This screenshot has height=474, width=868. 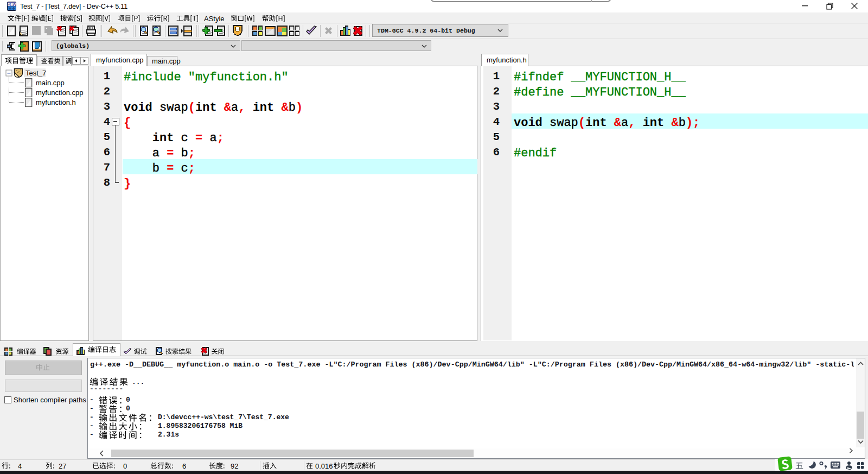 I want to click on svg-text: DEV, so click(x=12, y=4).